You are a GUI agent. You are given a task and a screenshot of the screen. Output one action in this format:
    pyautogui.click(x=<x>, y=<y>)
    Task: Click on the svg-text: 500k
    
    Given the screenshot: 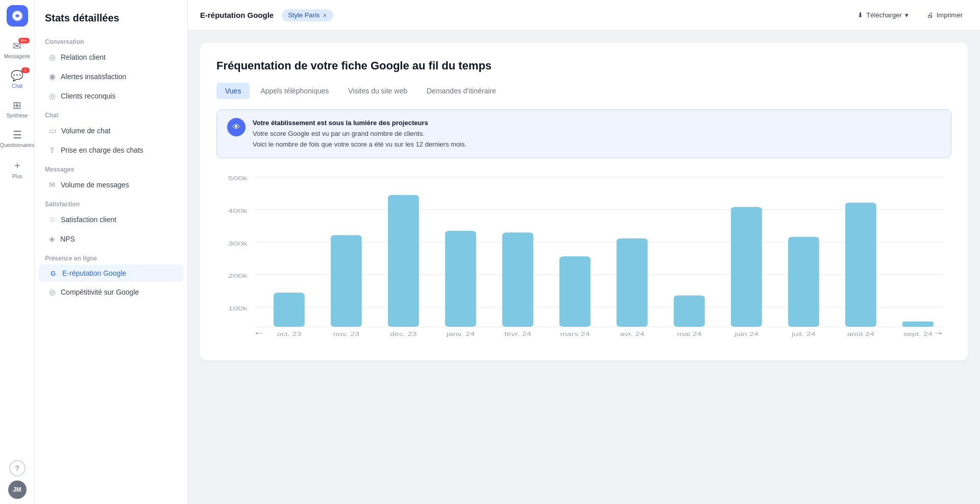 What is the action you would take?
    pyautogui.click(x=238, y=179)
    